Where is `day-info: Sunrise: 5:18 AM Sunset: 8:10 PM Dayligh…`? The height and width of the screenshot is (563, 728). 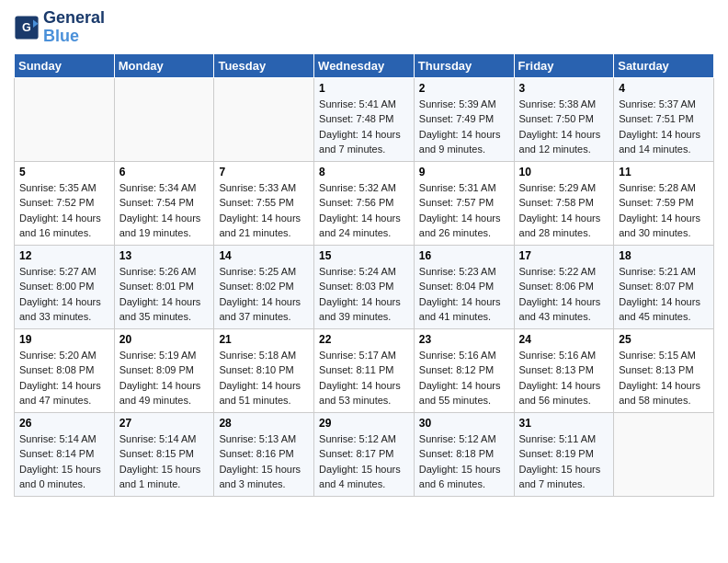 day-info: Sunrise: 5:18 AM Sunset: 8:10 PM Dayligh… is located at coordinates (264, 378).